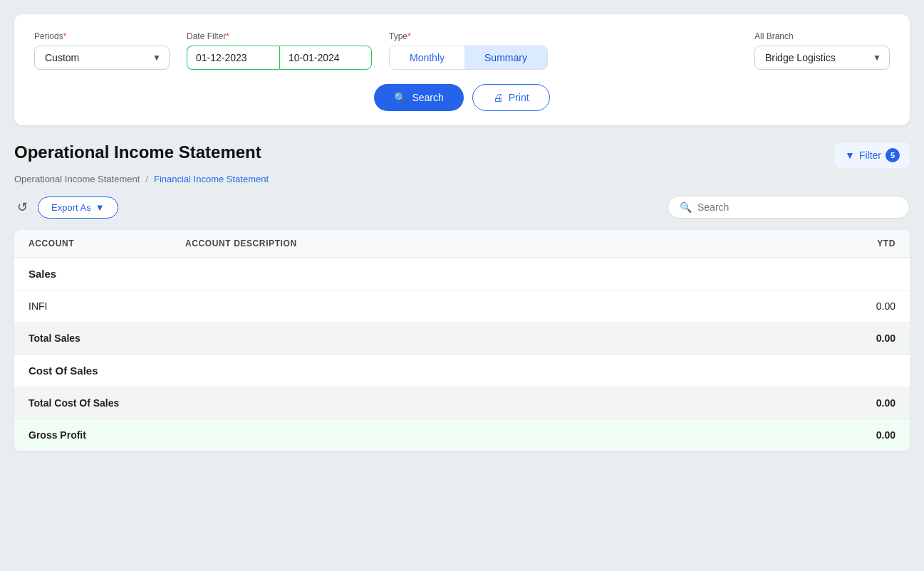  I want to click on page-title: Operational Income Statement, so click(138, 152).